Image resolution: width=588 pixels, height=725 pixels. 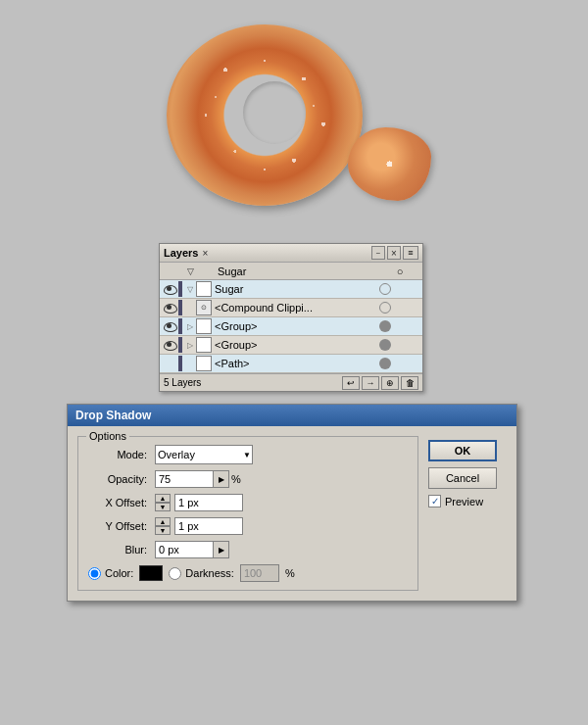 What do you see at coordinates (182, 382) in the screenshot?
I see `layers-count: 5 Layers` at bounding box center [182, 382].